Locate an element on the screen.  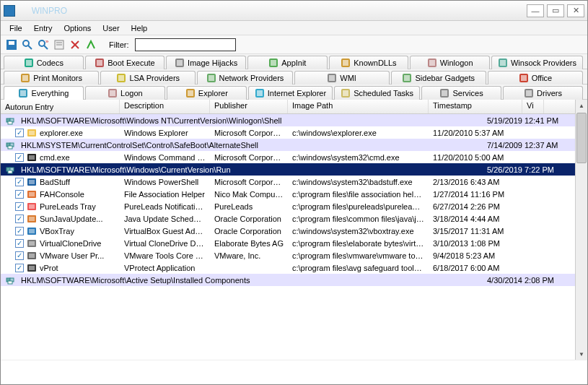
find-next-icon: » is located at coordinates (43, 45).